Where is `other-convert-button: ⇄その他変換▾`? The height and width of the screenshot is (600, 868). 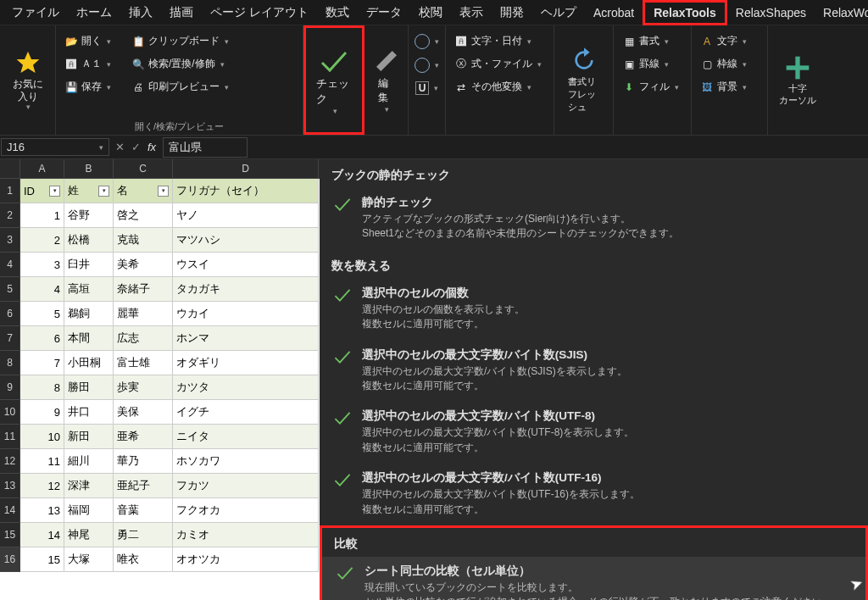
other-convert-button: ⇄その他変換▾ is located at coordinates (500, 86).